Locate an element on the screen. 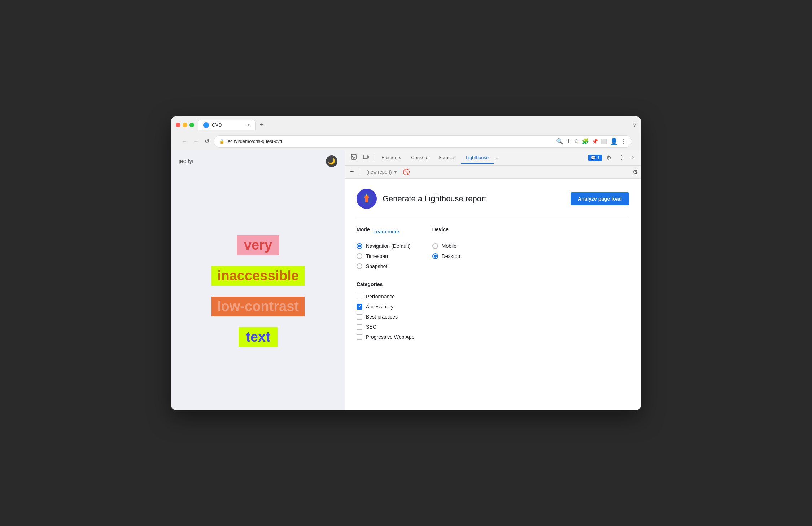  share-icon: ⬆ is located at coordinates (569, 141).